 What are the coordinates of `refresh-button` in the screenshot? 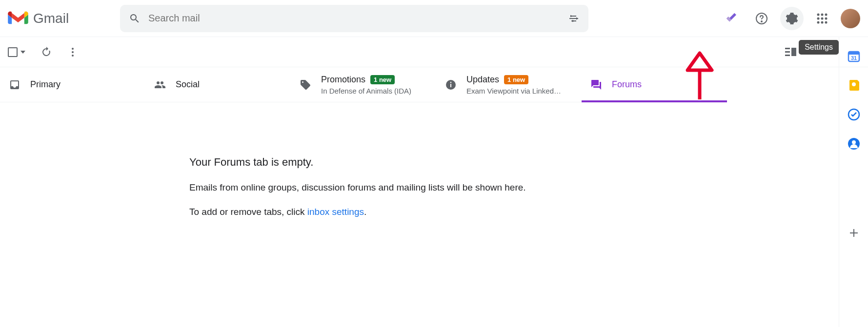 It's located at (46, 52).